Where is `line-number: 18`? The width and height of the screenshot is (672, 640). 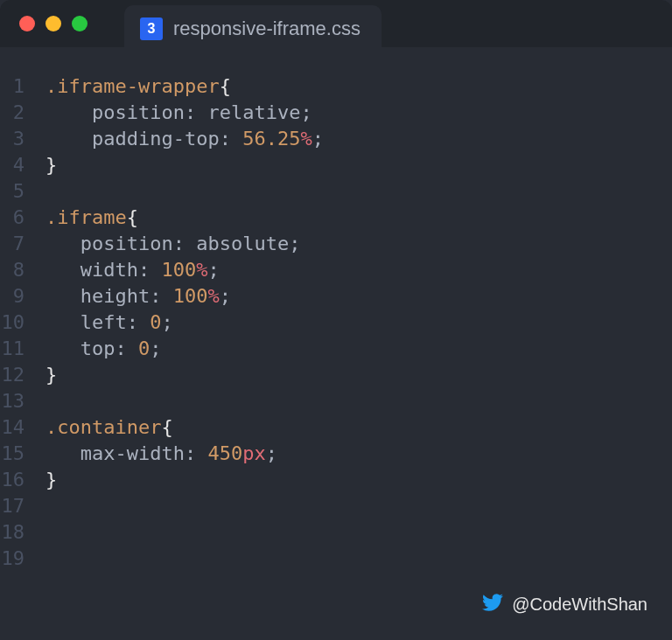 line-number: 18 is located at coordinates (23, 532).